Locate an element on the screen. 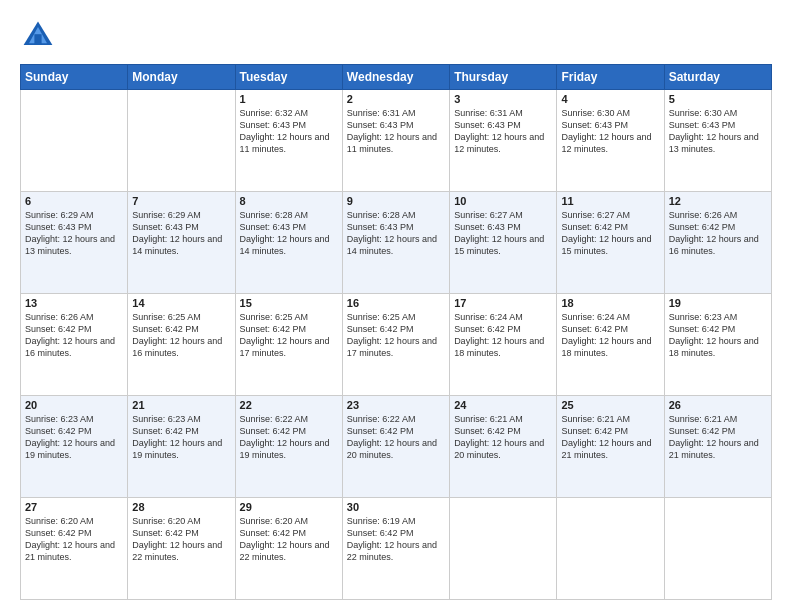 This screenshot has width=792, height=612. day-number: 16 is located at coordinates (396, 303).